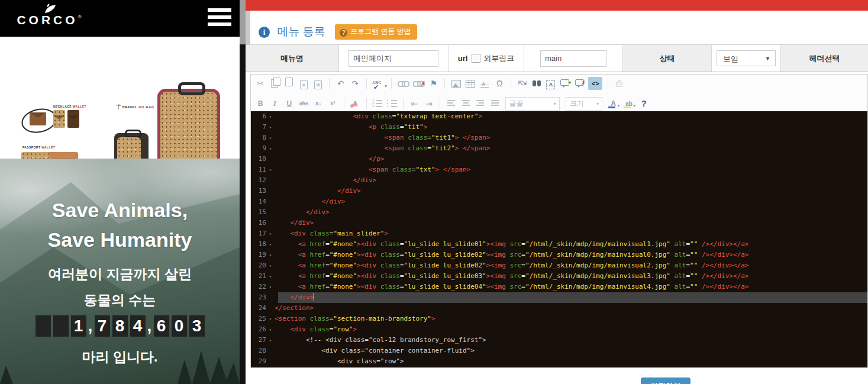 This screenshot has width=868, height=384. What do you see at coordinates (499, 83) in the screenshot?
I see `special-char-icon: Ω` at bounding box center [499, 83].